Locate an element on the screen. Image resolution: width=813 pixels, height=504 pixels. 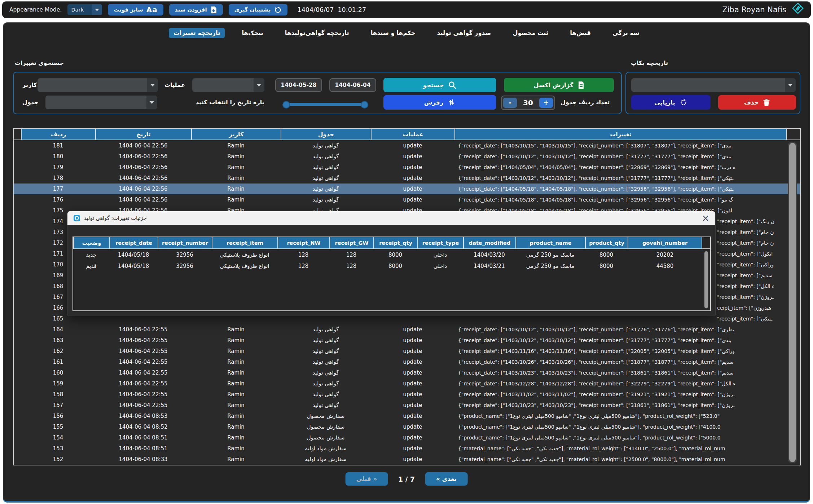
table-scrollbar is located at coordinates (792, 302).